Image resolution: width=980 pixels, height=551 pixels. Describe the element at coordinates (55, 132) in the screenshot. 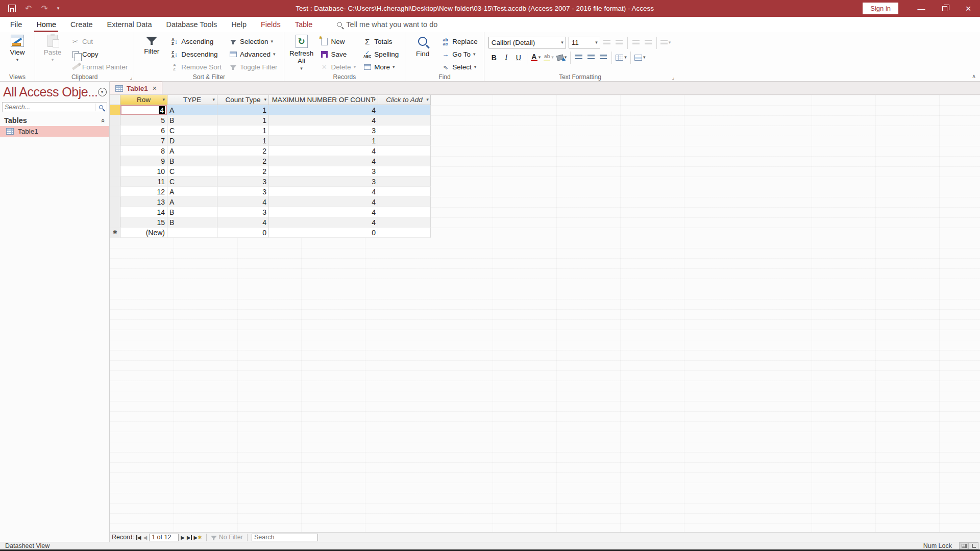

I see `nav-item-table1: Table1` at that location.